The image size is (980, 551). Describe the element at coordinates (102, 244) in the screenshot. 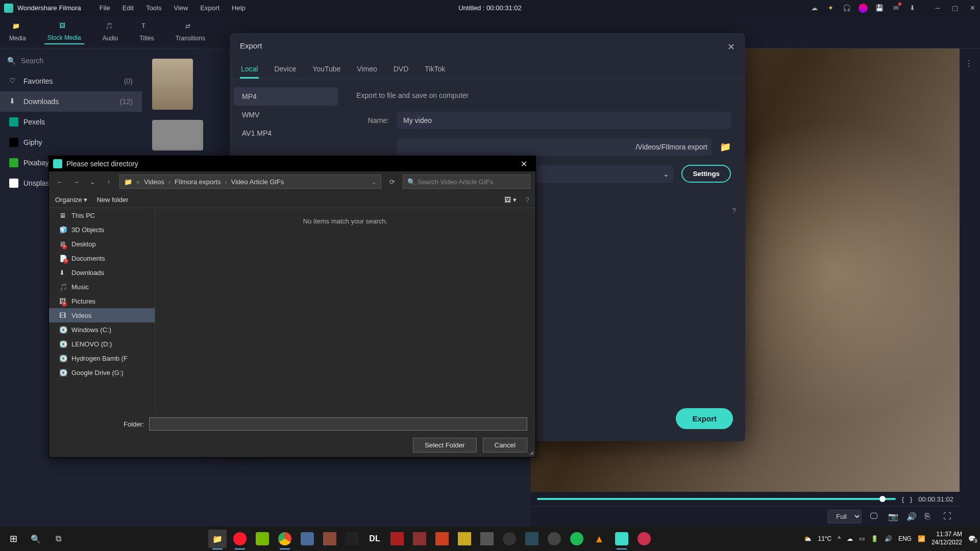

I see `tree-item: 🖥✕Desktop` at that location.